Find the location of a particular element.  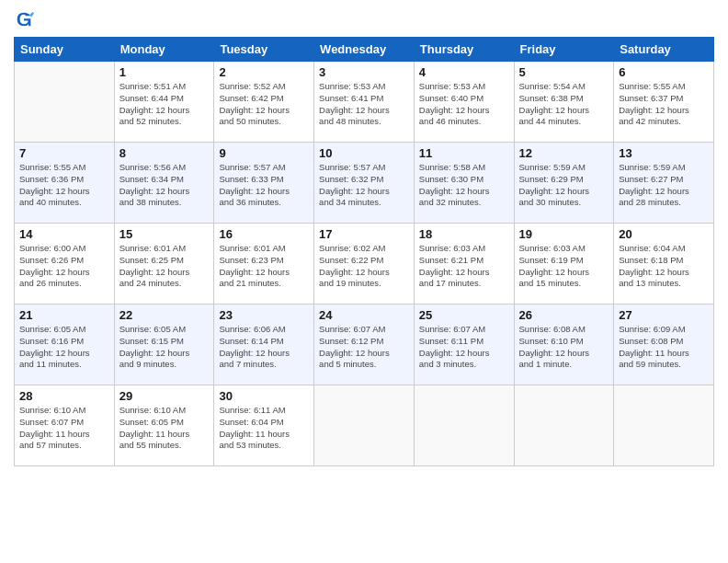

calendar-cell: 30Sunrise: 6:11 AMSunset: 6:04 PMDayligh… is located at coordinates (265, 426).